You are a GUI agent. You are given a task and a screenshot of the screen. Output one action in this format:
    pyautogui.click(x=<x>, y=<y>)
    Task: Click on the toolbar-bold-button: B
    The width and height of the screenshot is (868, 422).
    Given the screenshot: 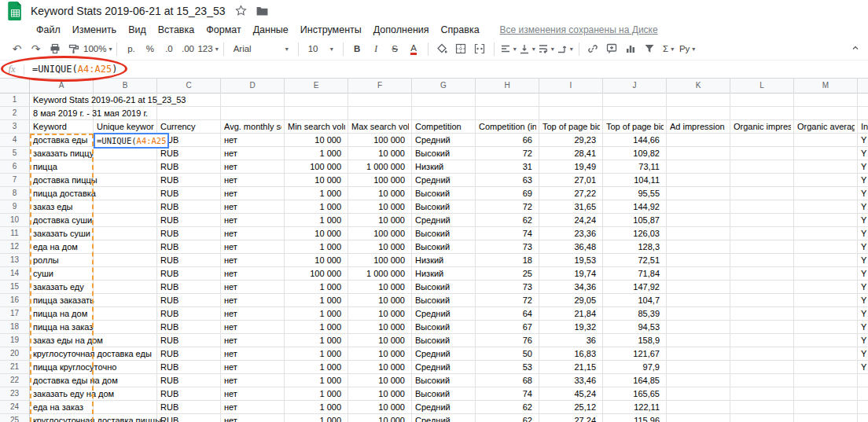 What is the action you would take?
    pyautogui.click(x=357, y=49)
    